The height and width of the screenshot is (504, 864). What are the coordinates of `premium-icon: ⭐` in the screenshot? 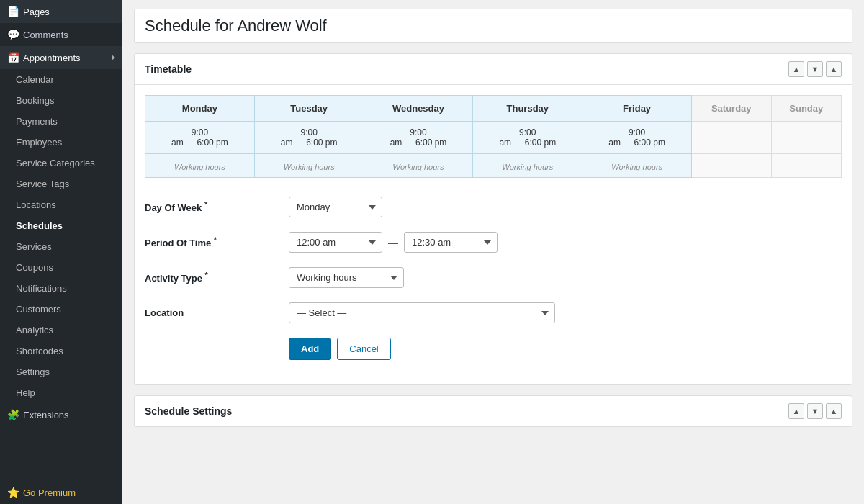 It's located at (13, 492).